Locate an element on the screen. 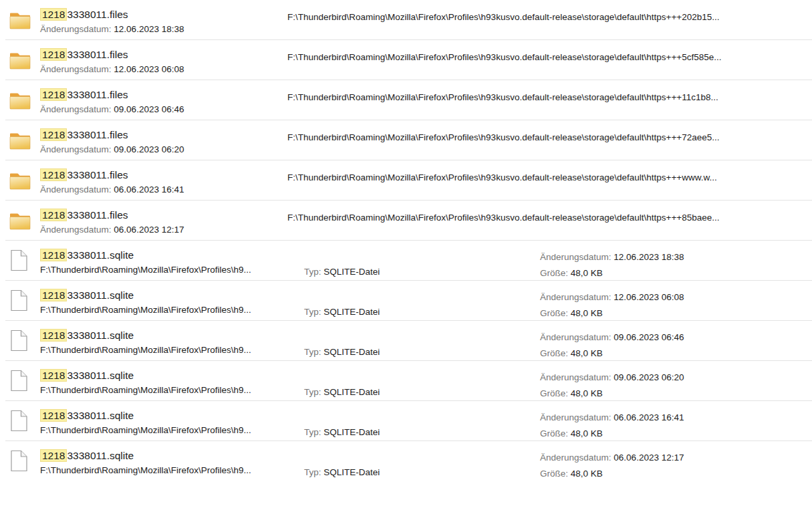 This screenshot has width=812, height=506. modified-value: 06.06.2023 12:17 is located at coordinates (148, 230).